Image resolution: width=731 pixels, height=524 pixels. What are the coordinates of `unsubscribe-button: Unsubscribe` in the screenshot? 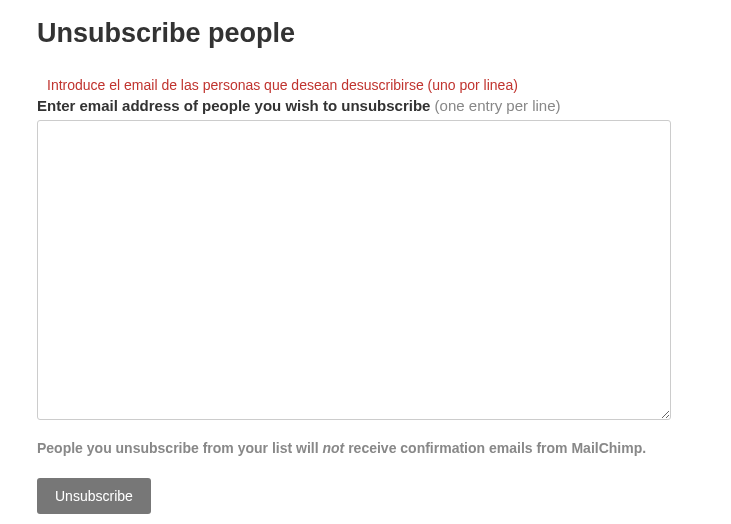 It's located at (94, 496).